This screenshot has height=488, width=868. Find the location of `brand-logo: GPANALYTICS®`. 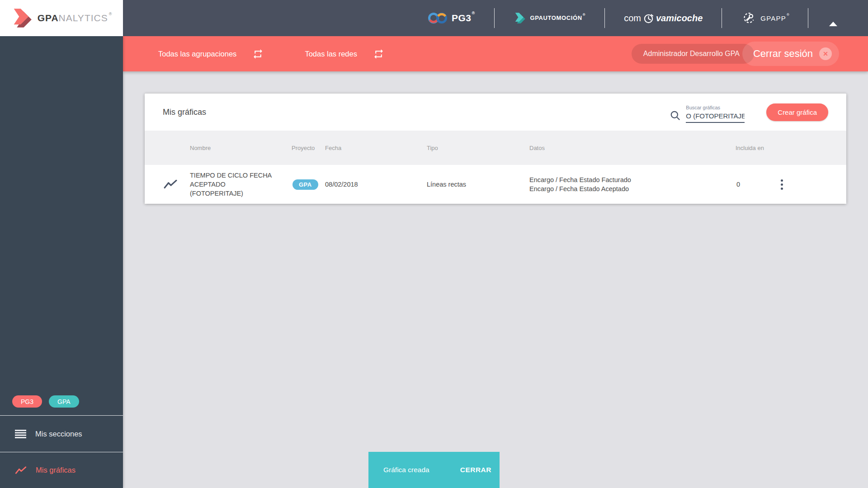

brand-logo: GPANALYTICS® is located at coordinates (61, 18).